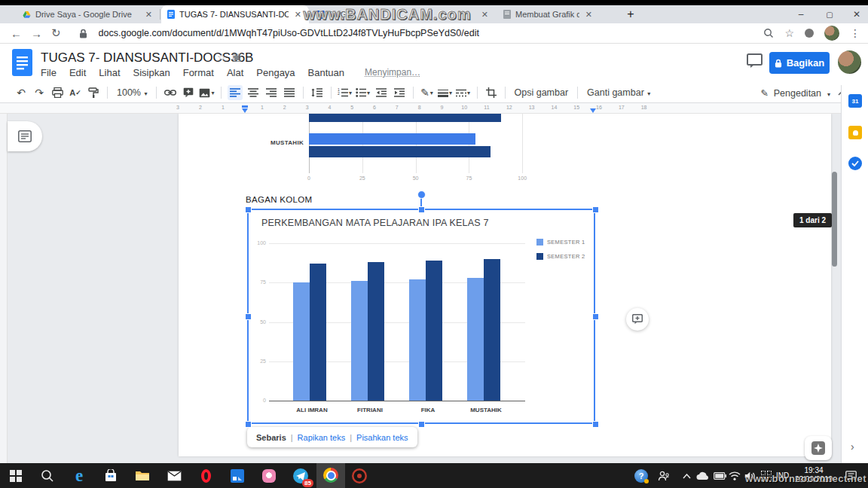  What do you see at coordinates (326, 72) in the screenshot?
I see `menu-bantuan: Bantuan` at bounding box center [326, 72].